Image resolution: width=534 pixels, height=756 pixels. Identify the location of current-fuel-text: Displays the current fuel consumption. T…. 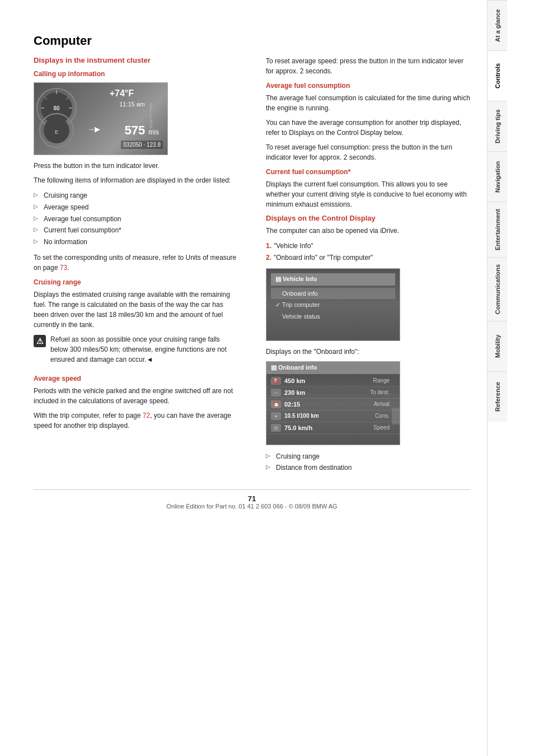
(368, 194).